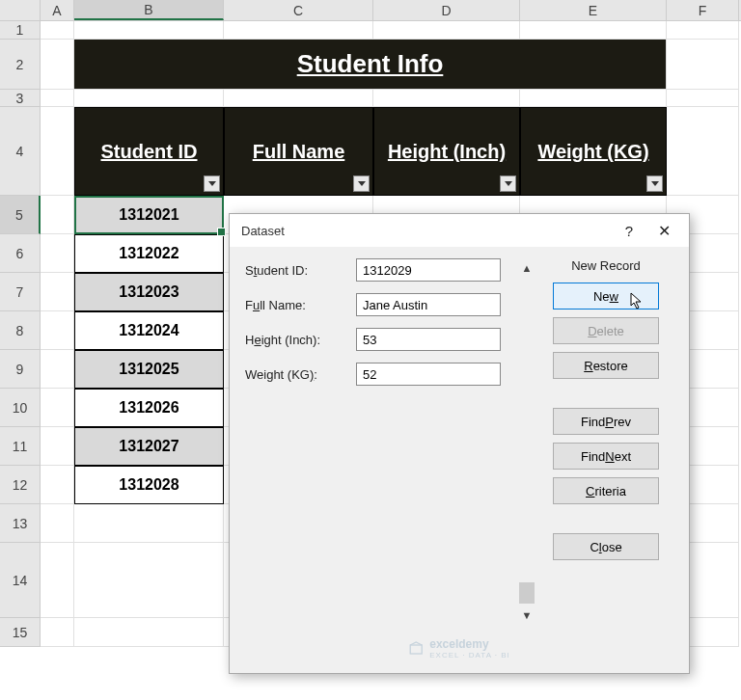 The image size is (741, 700). I want to click on header-label: Student ID, so click(150, 151).